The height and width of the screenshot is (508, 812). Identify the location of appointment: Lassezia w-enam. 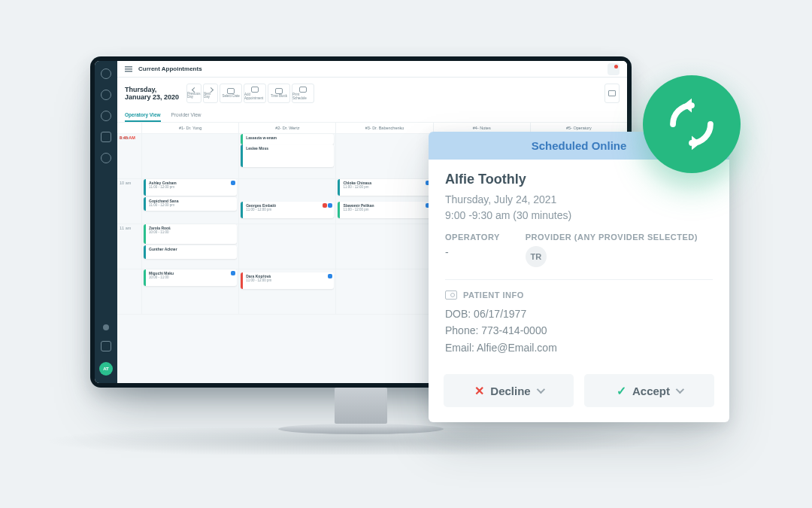
(287, 139).